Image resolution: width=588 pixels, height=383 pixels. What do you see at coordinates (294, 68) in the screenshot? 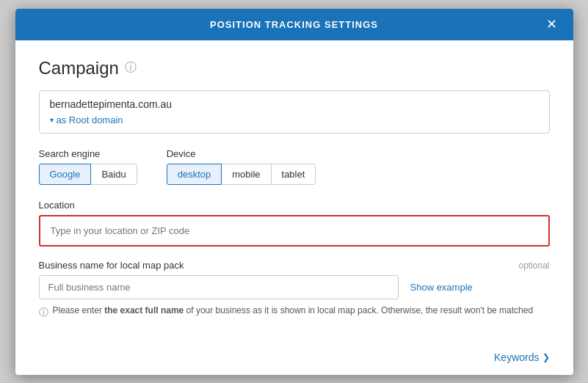
I see `campaign-title-row: Campaign ⓘ` at bounding box center [294, 68].